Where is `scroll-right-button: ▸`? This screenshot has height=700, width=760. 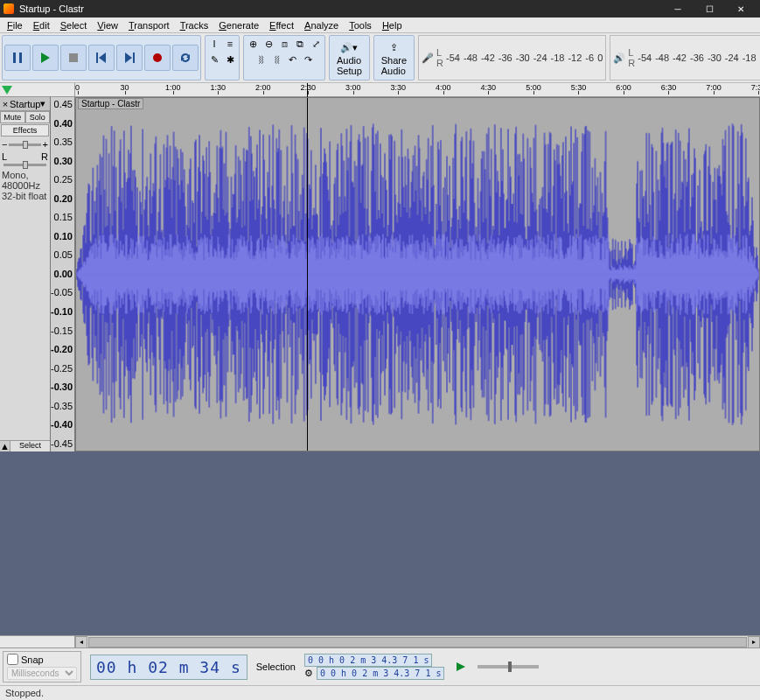 scroll-right-button: ▸ is located at coordinates (754, 642).